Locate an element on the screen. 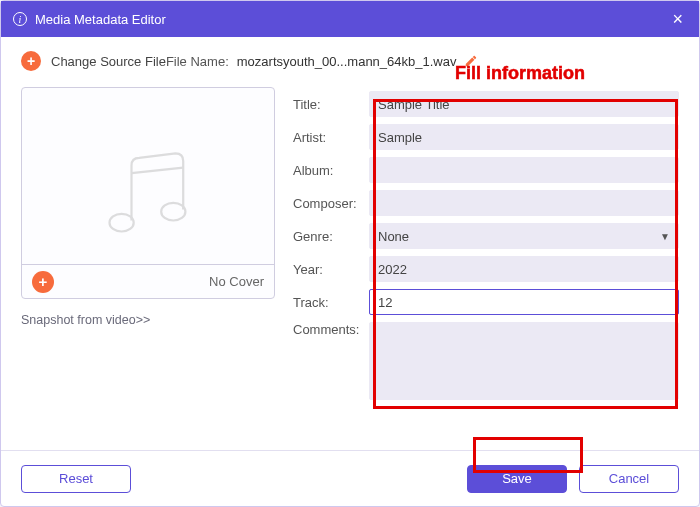 The height and width of the screenshot is (507, 700). save-button: Save is located at coordinates (517, 479).